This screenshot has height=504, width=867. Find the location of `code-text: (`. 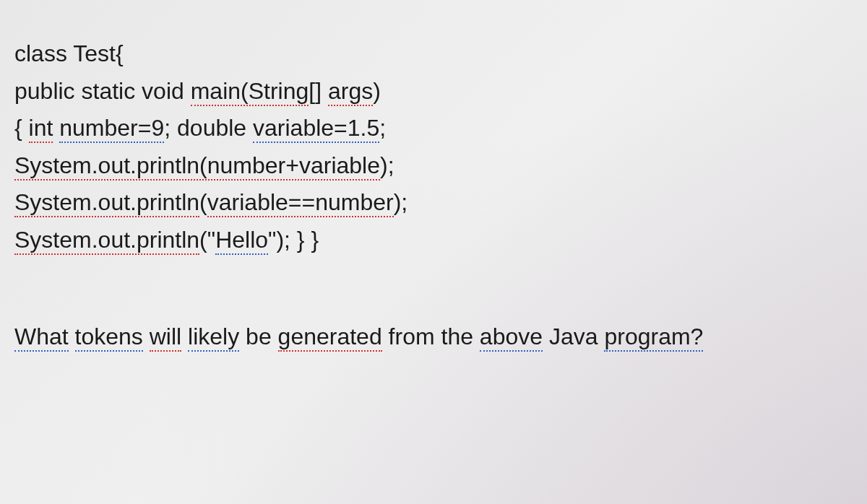

code-text: ( is located at coordinates (204, 202).